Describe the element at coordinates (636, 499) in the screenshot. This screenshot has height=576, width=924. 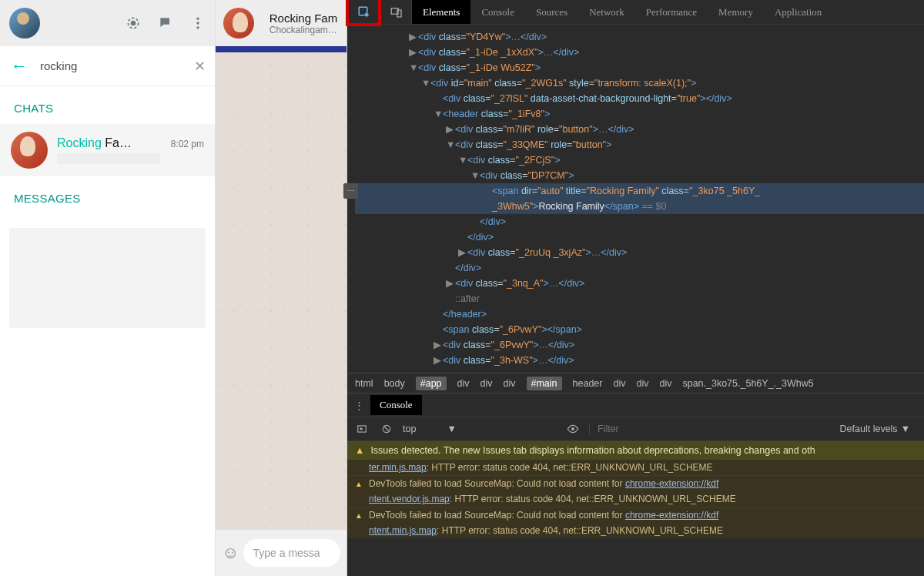
I see `console-log-line: ntent.vendor.js.map: HTTP error: status …` at that location.